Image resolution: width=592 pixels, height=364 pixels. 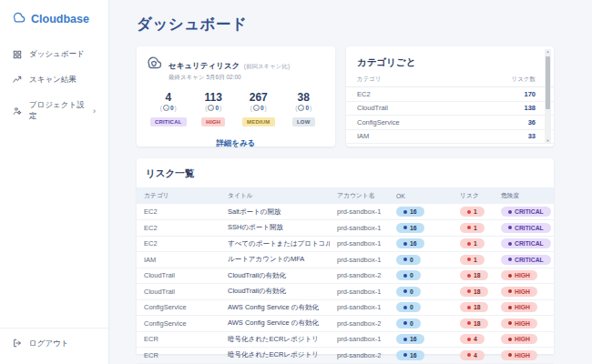 What do you see at coordinates (267, 66) in the screenshot?
I see `security-card-subtitle: (前回スキャン比)` at bounding box center [267, 66].